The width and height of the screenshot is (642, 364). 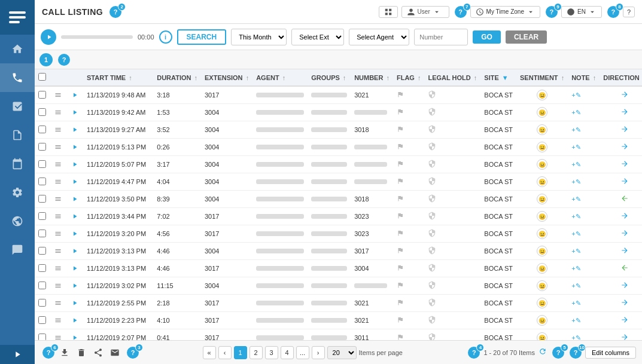 I want to click on help-badge-6: ?6, so click(x=48, y=353).